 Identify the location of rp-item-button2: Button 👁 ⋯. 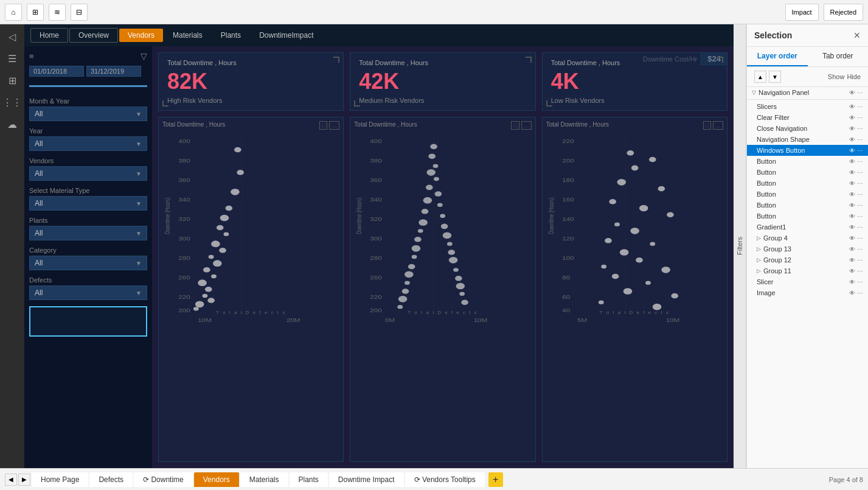
(808, 172).